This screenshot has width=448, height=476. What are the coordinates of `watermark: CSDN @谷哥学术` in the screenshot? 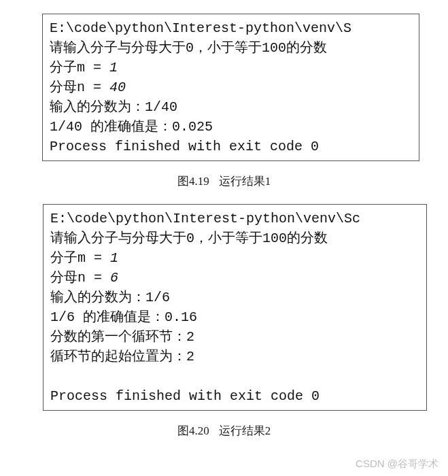 It's located at (397, 464).